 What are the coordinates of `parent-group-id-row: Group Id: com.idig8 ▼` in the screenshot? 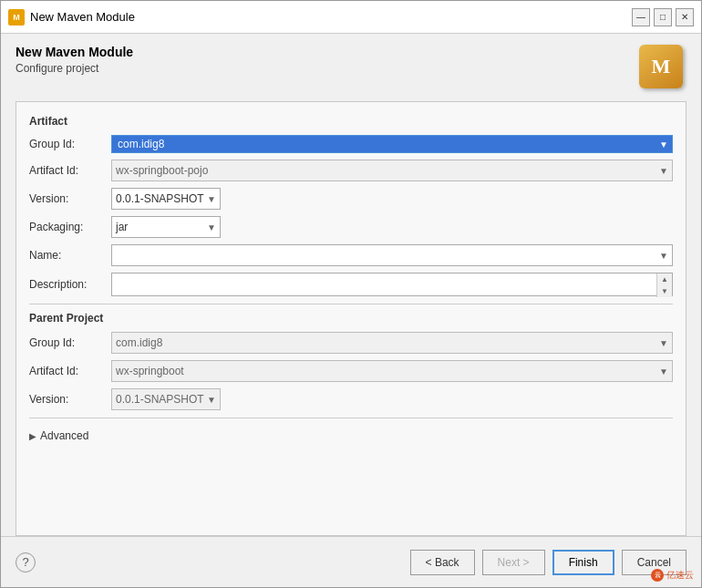 It's located at (351, 343).